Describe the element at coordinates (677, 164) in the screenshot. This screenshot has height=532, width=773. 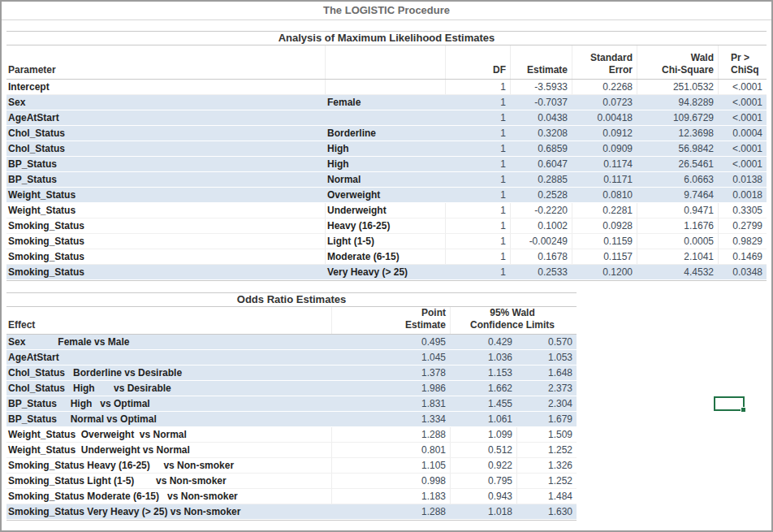
I see `wald-chi-square-cell: 26.5461` at that location.